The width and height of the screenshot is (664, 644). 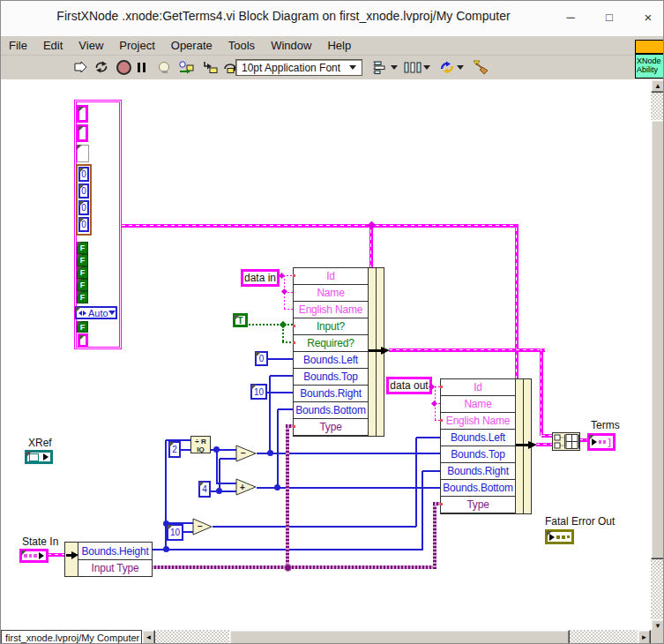 I want to click on state-in-label: State In, so click(x=41, y=542).